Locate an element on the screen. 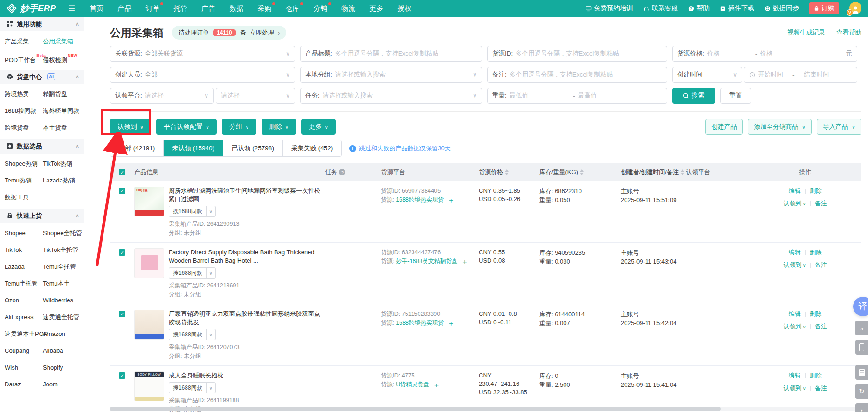 Image resolution: width=868 pixels, height=412 pixels. sidebar-item-local-goods: 本土货盘 is located at coordinates (63, 128).